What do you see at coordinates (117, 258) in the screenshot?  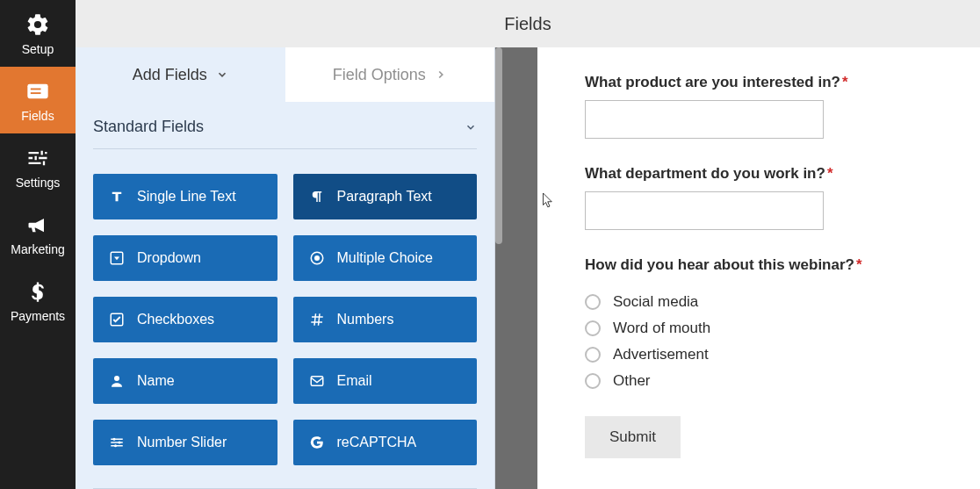 I see `caret-square-icon` at bounding box center [117, 258].